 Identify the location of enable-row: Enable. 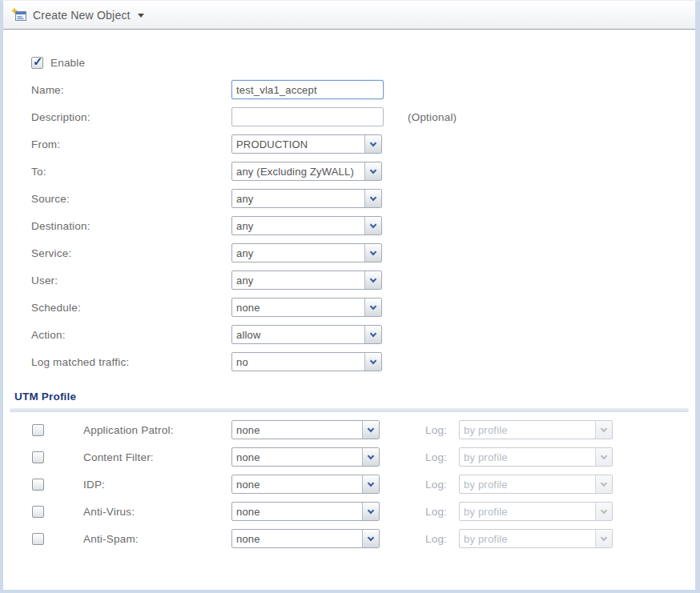
(364, 62).